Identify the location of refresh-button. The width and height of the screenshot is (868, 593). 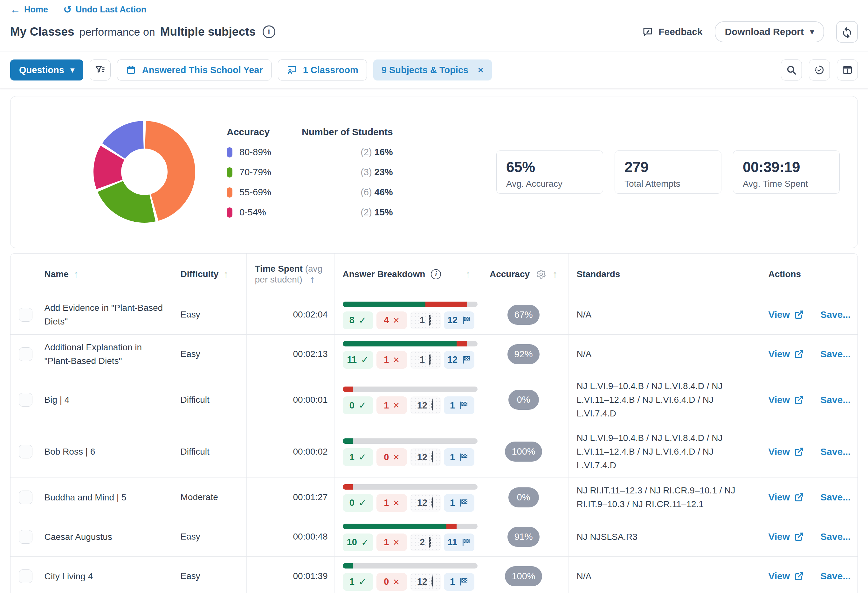
(847, 32).